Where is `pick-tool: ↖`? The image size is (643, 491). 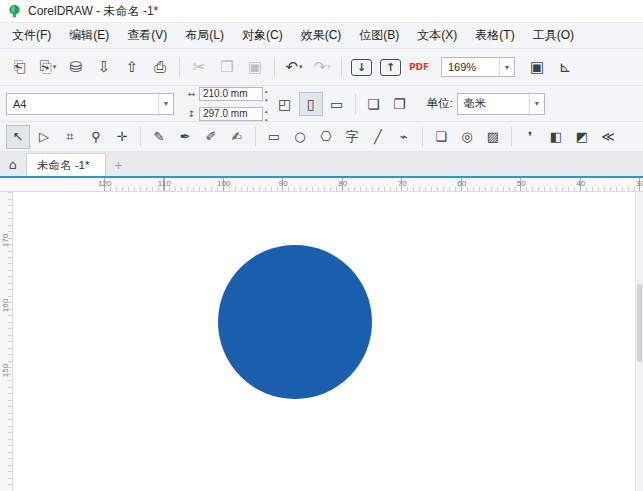
pick-tool: ↖ is located at coordinates (18, 137).